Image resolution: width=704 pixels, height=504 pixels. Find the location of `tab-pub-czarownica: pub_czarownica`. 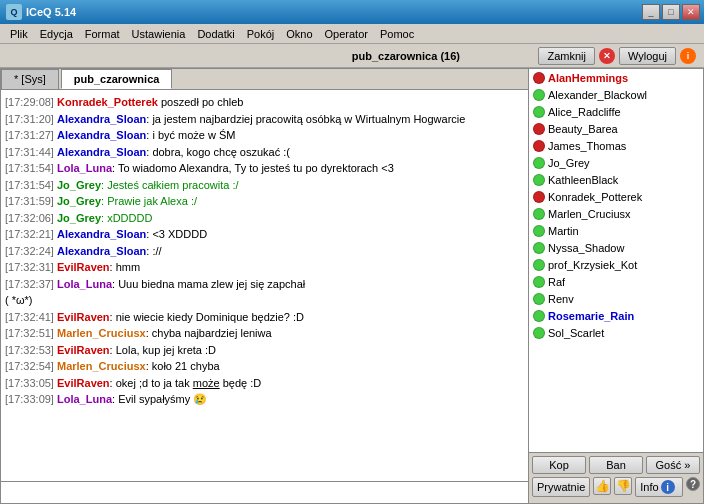

tab-pub-czarownica: pub_czarownica is located at coordinates (117, 79).